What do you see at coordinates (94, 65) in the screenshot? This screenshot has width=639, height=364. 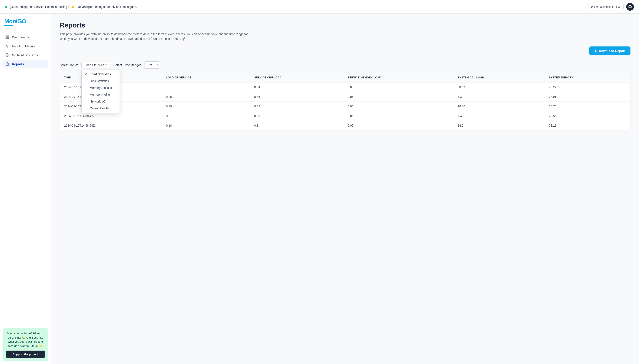 I see `selected-topic-text: Load Statistics` at bounding box center [94, 65].